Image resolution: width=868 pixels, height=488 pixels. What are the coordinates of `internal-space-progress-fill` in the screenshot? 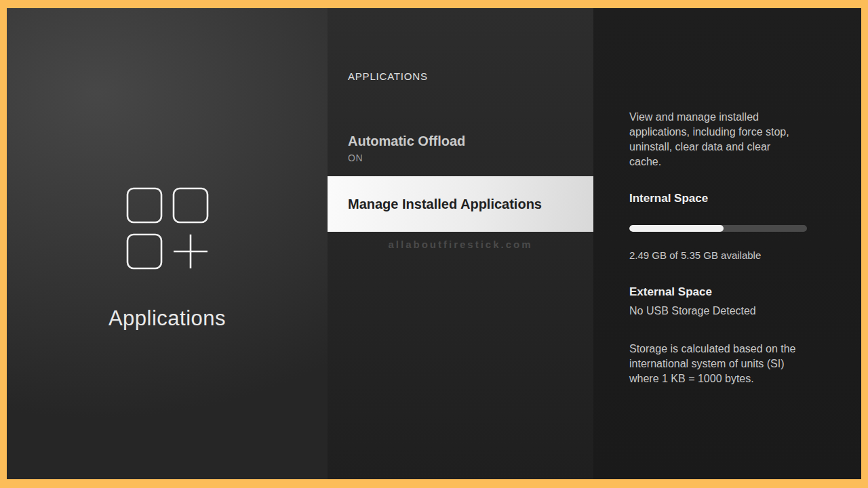 It's located at (677, 228).